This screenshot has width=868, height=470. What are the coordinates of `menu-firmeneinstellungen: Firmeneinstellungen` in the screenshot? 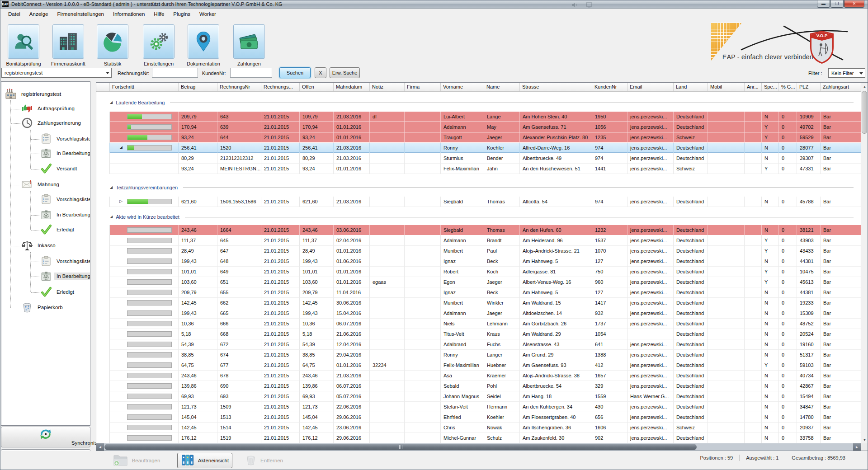 It's located at (80, 14).